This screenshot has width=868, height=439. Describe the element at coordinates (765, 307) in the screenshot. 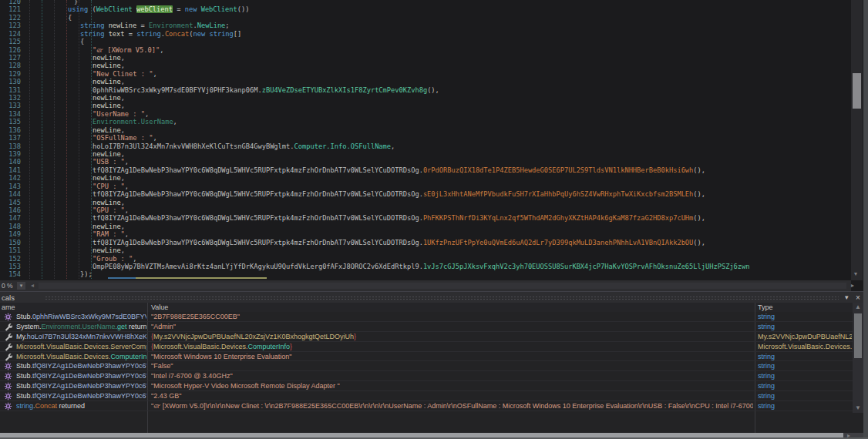

I see `column-type: Type` at that location.